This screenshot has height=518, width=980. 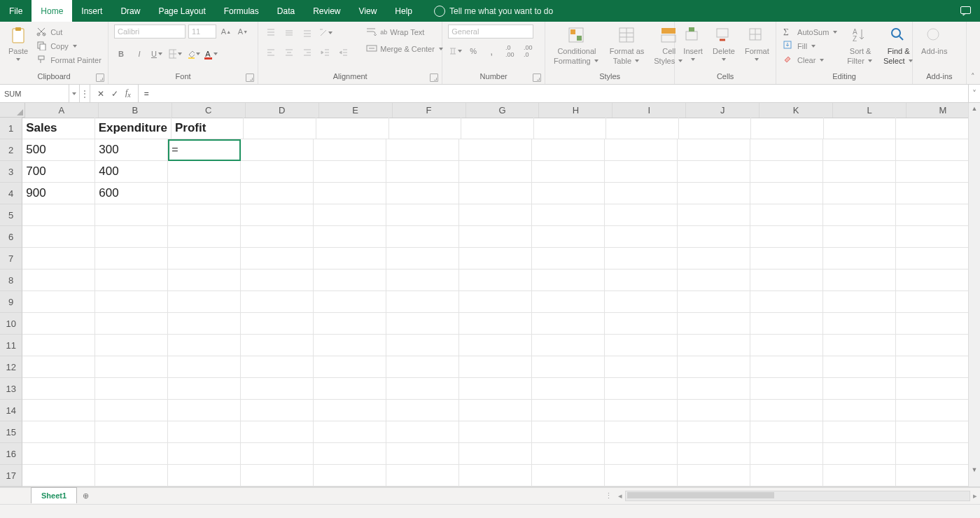 What do you see at coordinates (811, 60) in the screenshot?
I see `clear-button: Clear` at bounding box center [811, 60].